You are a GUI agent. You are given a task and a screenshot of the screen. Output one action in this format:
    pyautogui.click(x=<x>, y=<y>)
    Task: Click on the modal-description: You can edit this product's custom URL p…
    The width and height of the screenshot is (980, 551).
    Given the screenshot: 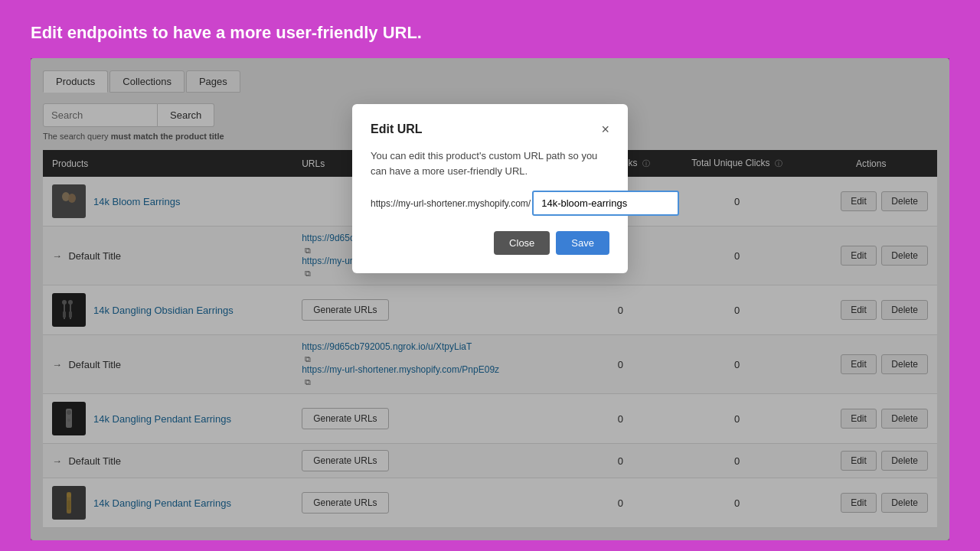 What is the action you would take?
    pyautogui.click(x=490, y=164)
    